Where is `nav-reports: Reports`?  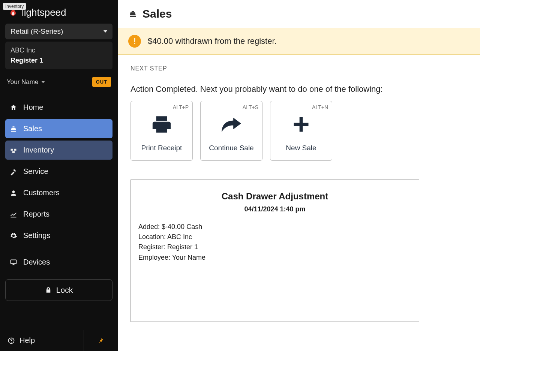 nav-reports: Reports is located at coordinates (59, 214).